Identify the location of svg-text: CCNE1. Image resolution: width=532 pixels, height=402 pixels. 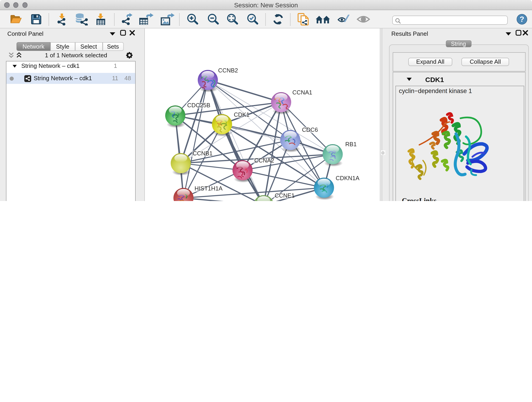
(284, 195).